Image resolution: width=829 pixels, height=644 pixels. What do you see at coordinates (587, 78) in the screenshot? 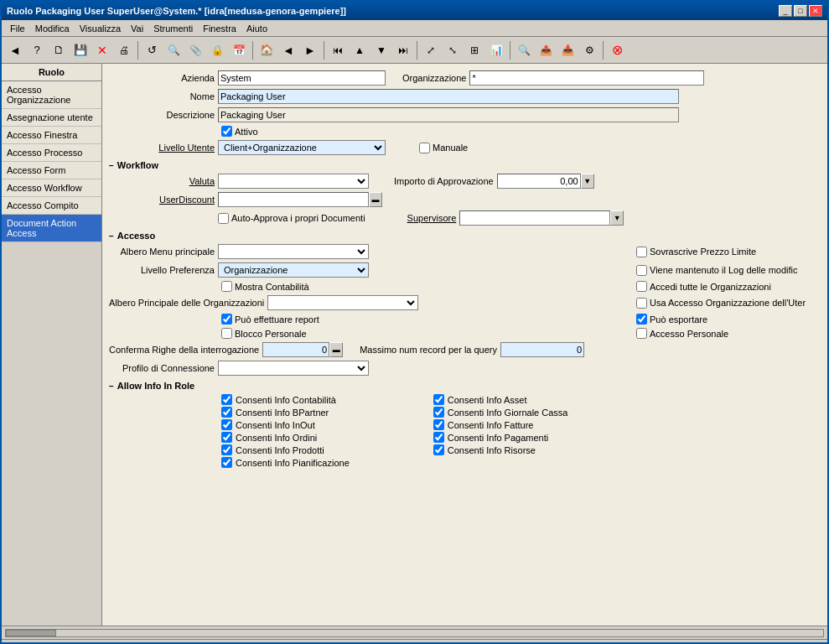
I see `organizzazione-input: *` at bounding box center [587, 78].